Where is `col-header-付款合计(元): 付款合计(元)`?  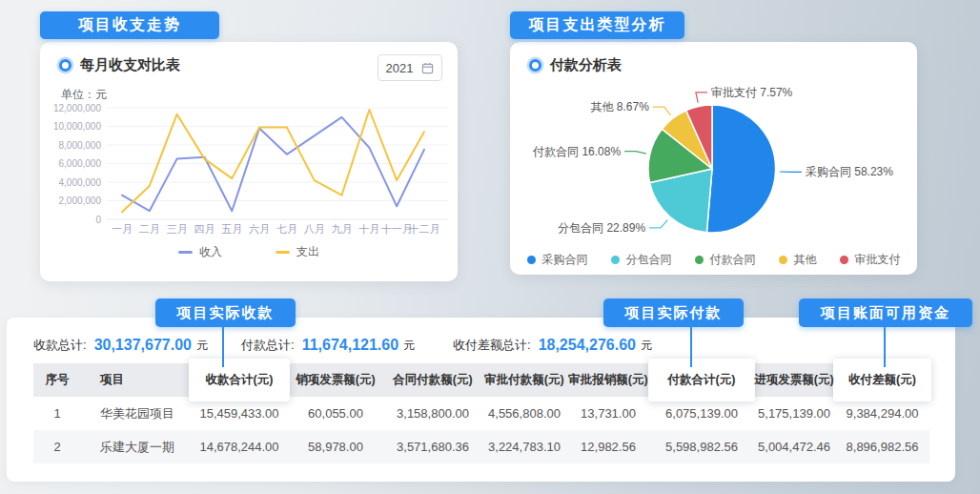 col-header-付款合计(元): 付款合计(元) is located at coordinates (702, 380).